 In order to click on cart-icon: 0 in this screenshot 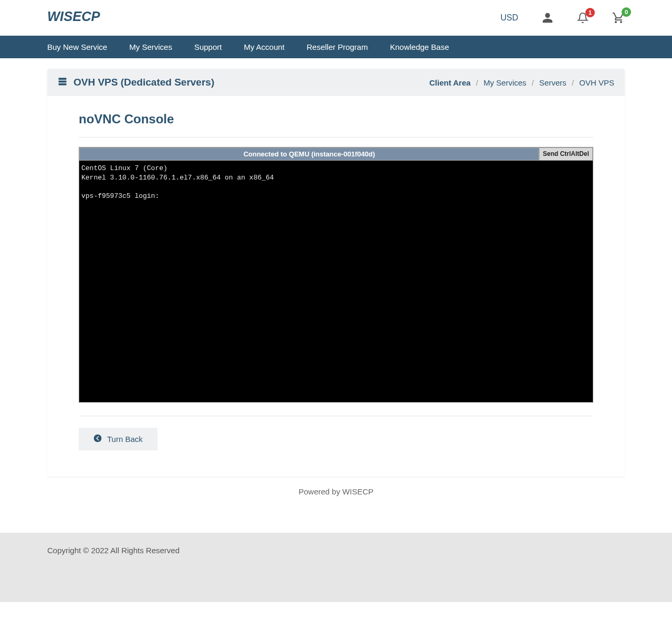, I will do `click(618, 18)`.